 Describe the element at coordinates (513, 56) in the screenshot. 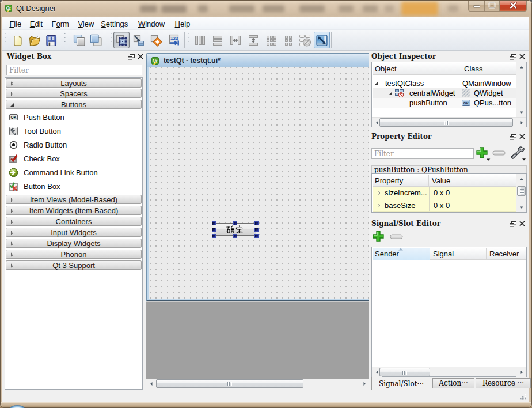

I see `object-inspector-float-icon` at that location.